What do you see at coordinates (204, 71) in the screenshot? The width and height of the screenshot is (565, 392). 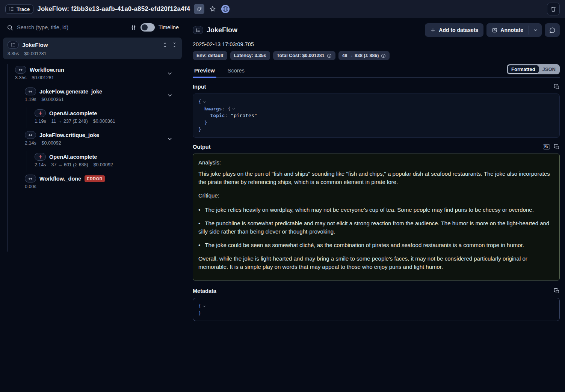 I see `tab-preview: Preview` at bounding box center [204, 71].